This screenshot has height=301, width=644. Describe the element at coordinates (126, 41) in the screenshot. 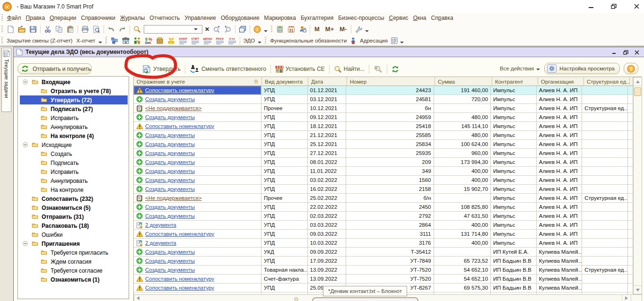

I see `store-building-button` at that location.